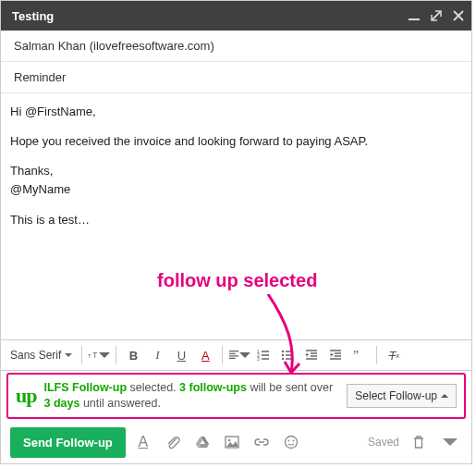 The height and width of the screenshot is (468, 476). What do you see at coordinates (33, 17) in the screenshot?
I see `window-title: Testing` at bounding box center [33, 17].